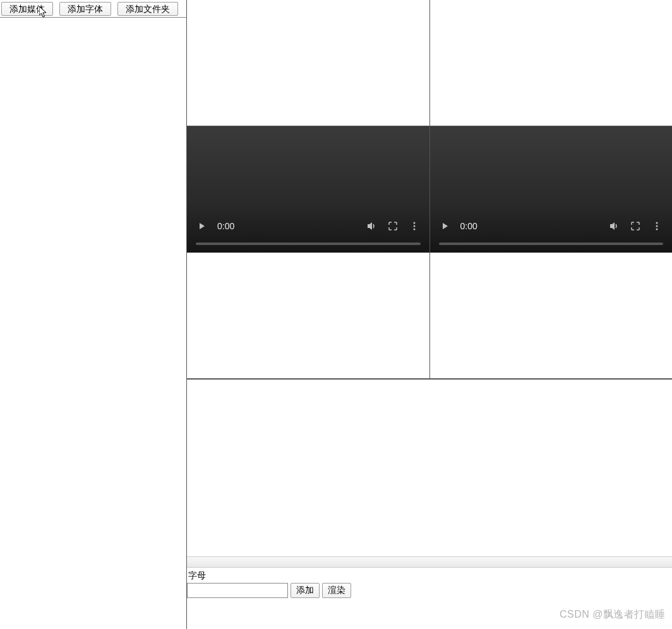  Describe the element at coordinates (148, 9) in the screenshot. I see `add-folder-button: 添加文件夹` at that location.